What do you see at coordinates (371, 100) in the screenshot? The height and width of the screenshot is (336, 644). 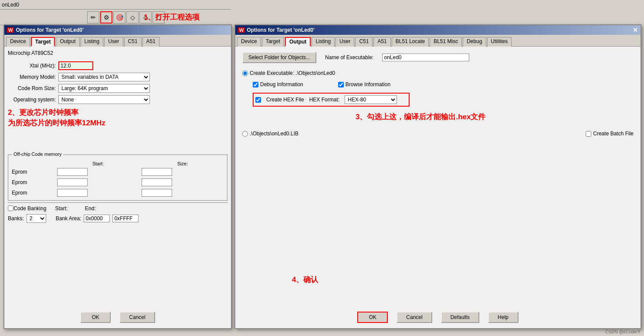 I see `hex-format-select: HEX-80` at bounding box center [371, 100].